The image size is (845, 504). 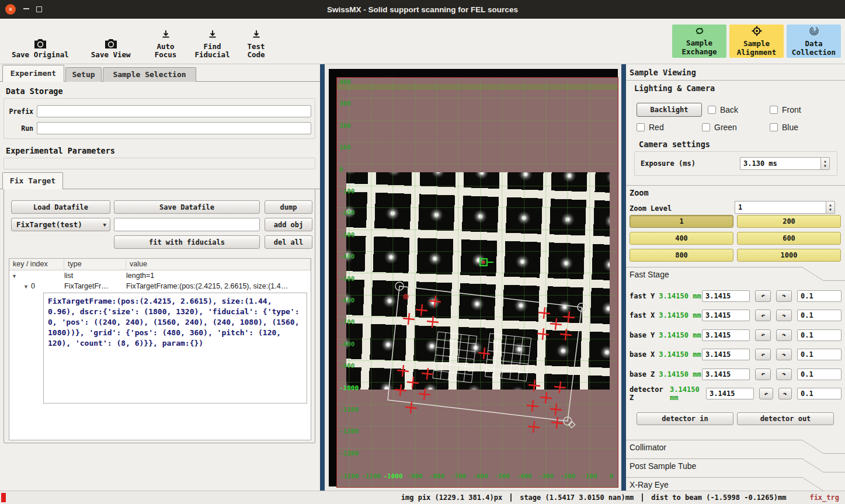 What do you see at coordinates (160, 349) in the screenshot?
I see `object-tree-table: key / index type value ▼ list length=1 ▼…` at bounding box center [160, 349].